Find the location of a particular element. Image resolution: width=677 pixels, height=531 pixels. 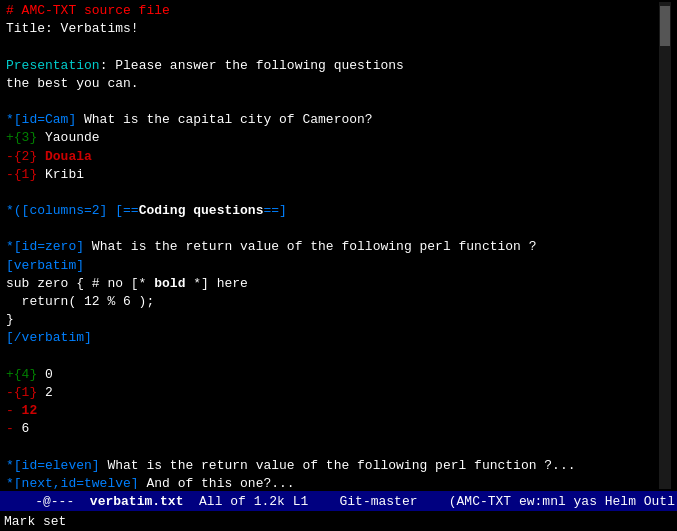

status-branch-text: Git-master is located at coordinates (379, 502).